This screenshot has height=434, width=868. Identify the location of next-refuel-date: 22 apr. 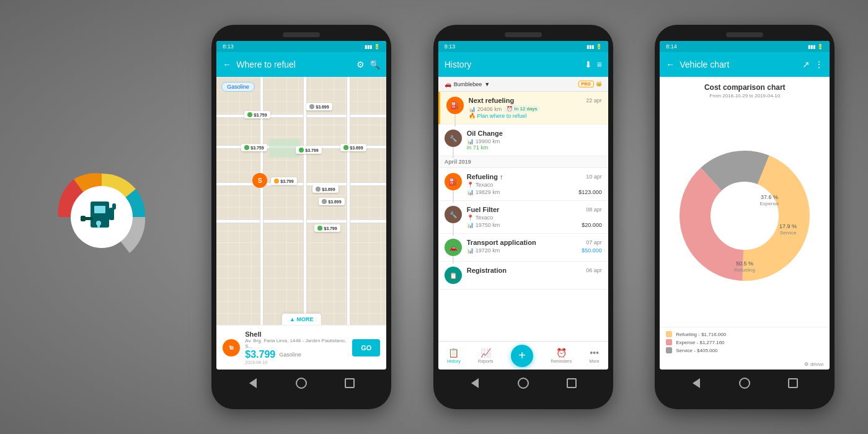
(594, 100).